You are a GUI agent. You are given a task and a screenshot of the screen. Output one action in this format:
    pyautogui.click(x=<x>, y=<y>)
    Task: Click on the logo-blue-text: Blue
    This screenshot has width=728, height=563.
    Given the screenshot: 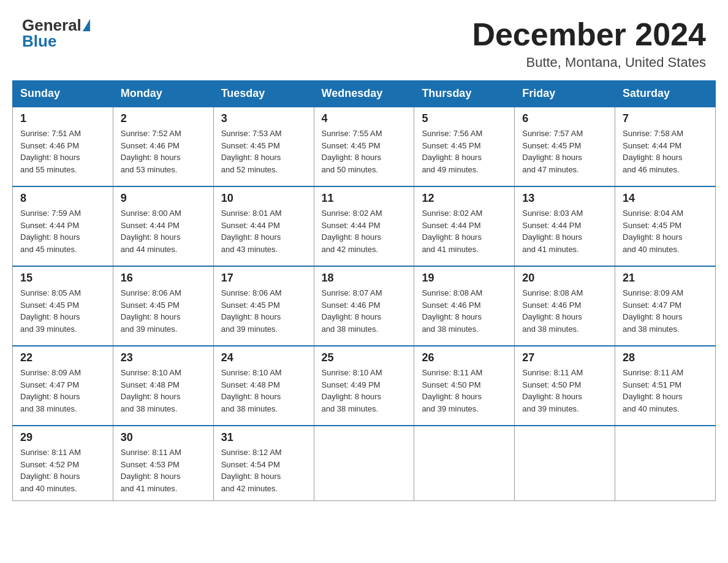 What is the action you would take?
    pyautogui.click(x=39, y=41)
    